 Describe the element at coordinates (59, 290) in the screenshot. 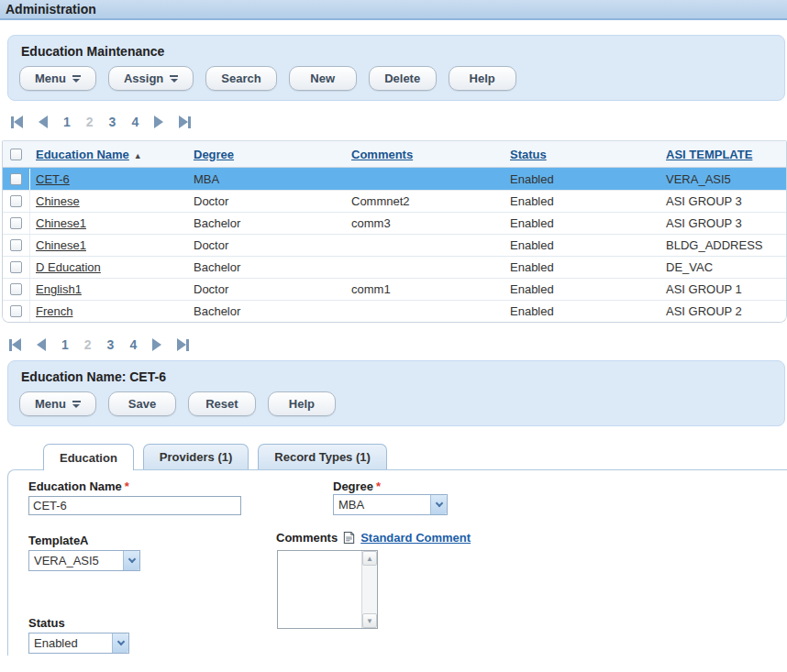

I see `education-name-link: English1` at that location.